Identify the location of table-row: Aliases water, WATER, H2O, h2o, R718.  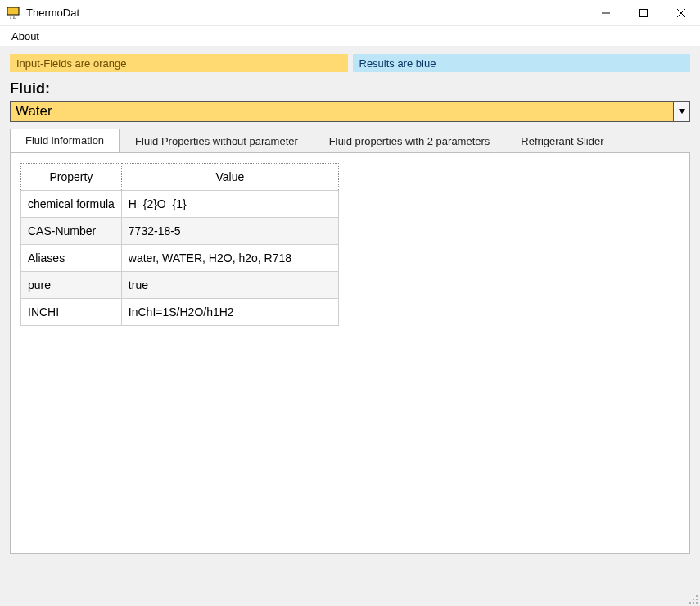
(180, 259).